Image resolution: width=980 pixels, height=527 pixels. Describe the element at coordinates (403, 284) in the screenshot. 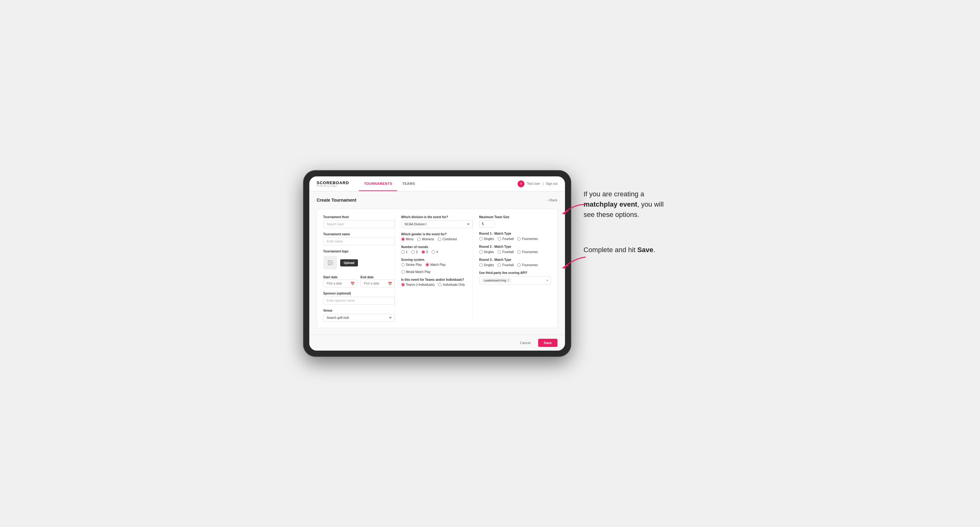

I see `teams-teams-radio` at that location.